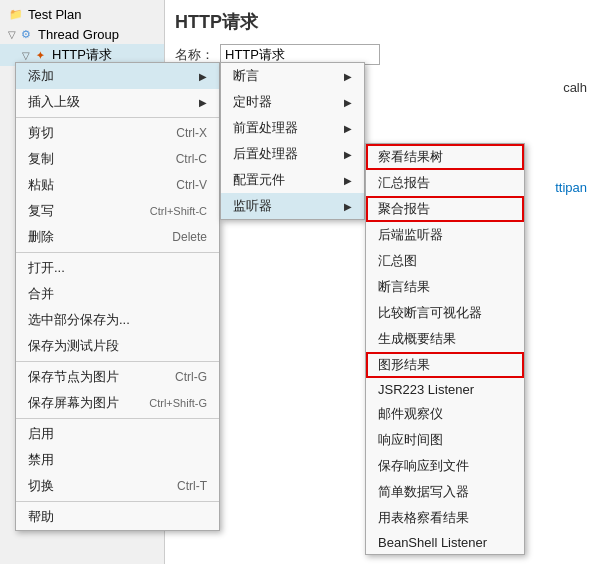 The image size is (597, 564). Describe the element at coordinates (192, 486) in the screenshot. I see `shortcut-toggle: Ctrl-T` at that location.